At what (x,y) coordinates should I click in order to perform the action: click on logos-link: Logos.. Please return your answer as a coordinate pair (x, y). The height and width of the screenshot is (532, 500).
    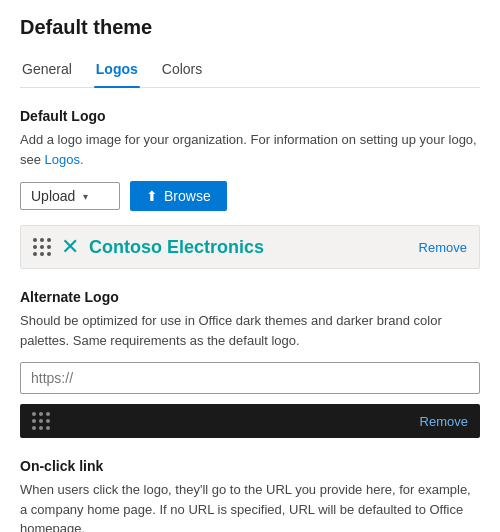
    Looking at the image, I should click on (64, 160).